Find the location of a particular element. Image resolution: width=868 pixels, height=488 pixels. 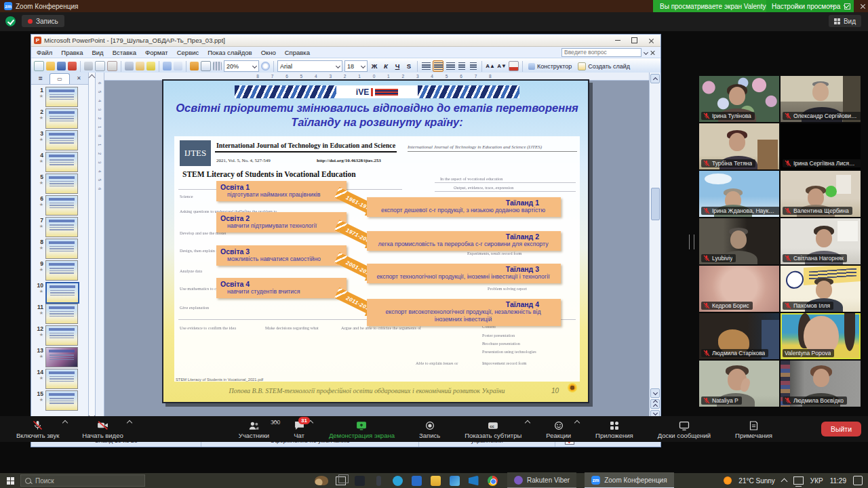

copy-icon is located at coordinates (129, 66).